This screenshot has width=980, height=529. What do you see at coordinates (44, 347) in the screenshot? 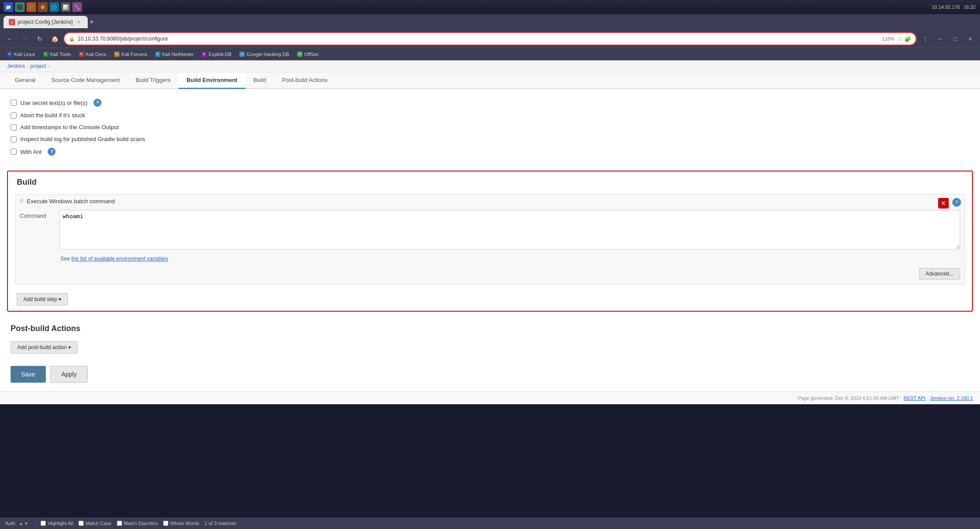
I see `add-post-build-action-button: Add post-build action ▾` at bounding box center [44, 347].